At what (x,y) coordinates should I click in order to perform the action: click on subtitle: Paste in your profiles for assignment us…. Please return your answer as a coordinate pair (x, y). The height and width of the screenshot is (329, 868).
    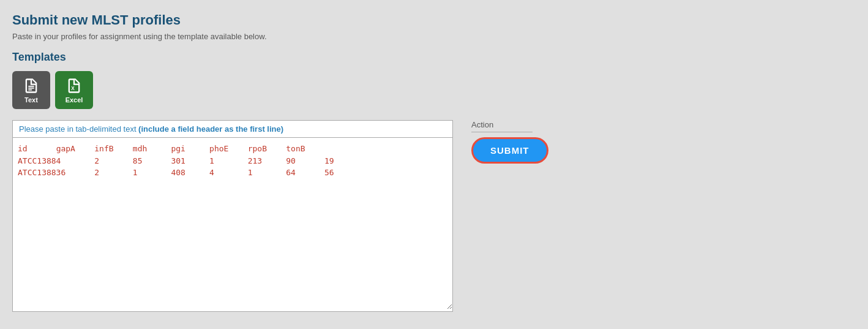
    Looking at the image, I should click on (434, 37).